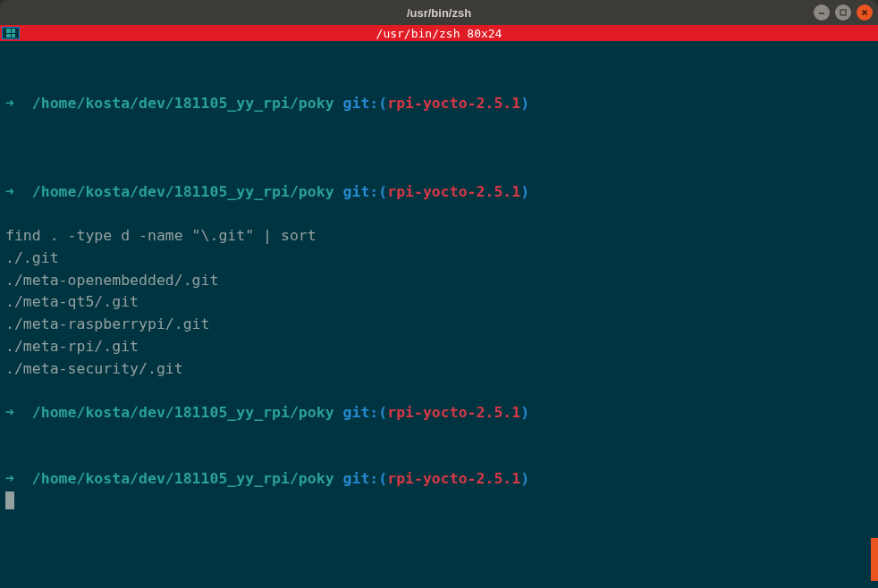  Describe the element at coordinates (439, 347) in the screenshot. I see `output-line: ./meta-rpi/.git` at that location.